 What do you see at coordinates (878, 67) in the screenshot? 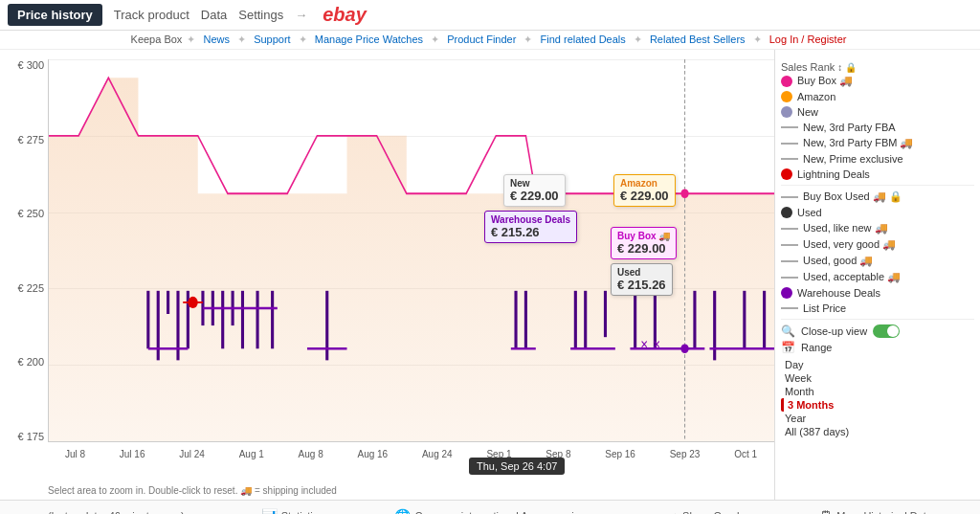
I see `sales-rank-section: Sales Rank ↕ 🔒` at bounding box center [878, 67].